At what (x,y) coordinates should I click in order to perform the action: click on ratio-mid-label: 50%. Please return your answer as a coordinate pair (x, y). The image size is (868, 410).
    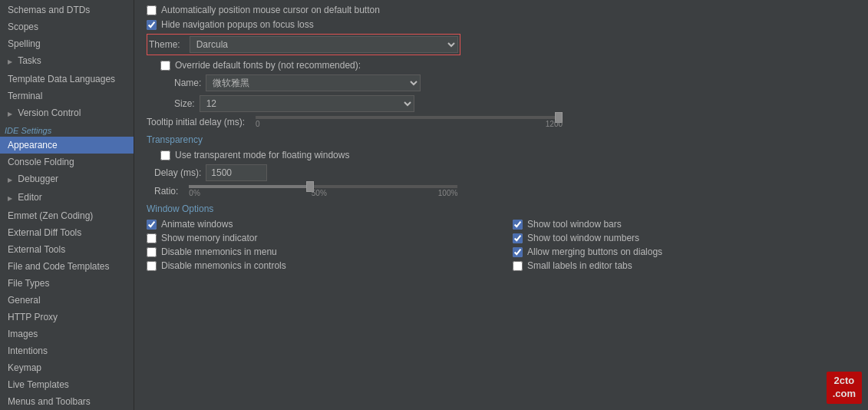
    Looking at the image, I should click on (319, 193).